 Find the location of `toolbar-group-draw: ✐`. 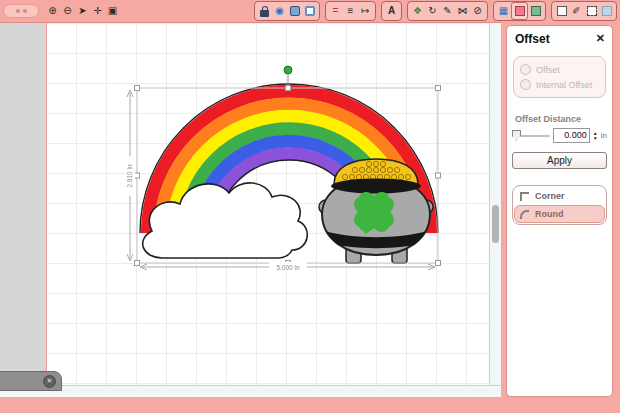

toolbar-group-draw: ✐ is located at coordinates (584, 11).